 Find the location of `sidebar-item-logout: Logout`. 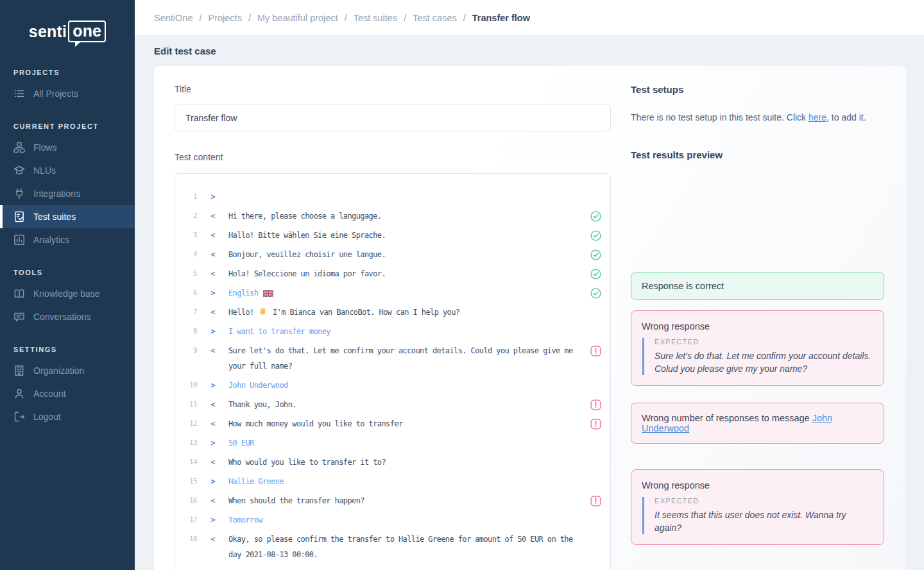

sidebar-item-logout: Logout is located at coordinates (67, 417).